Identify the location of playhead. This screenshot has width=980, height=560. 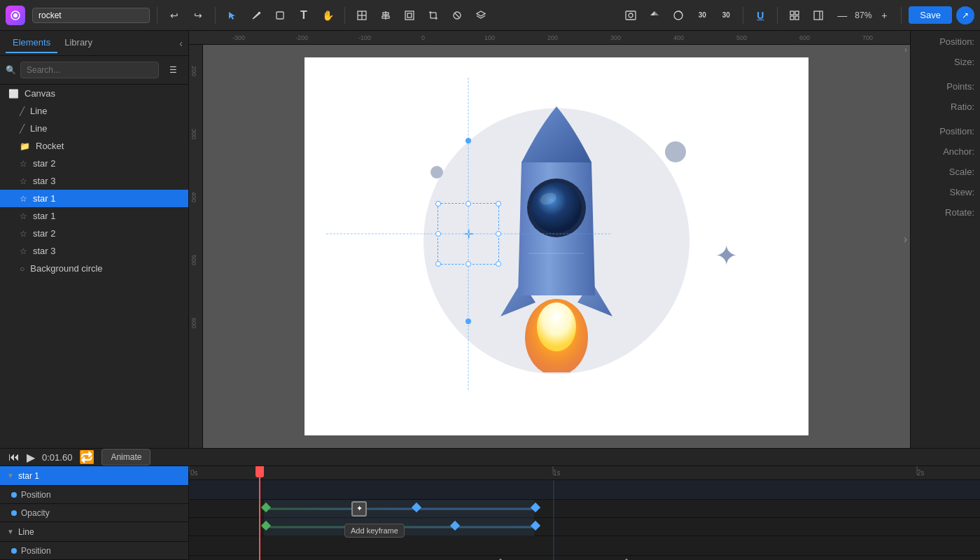
(260, 513).